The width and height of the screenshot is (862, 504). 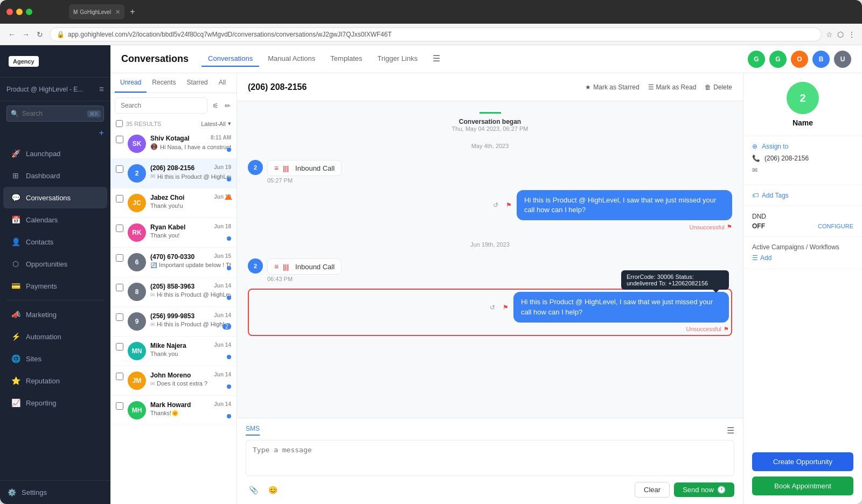 What do you see at coordinates (775, 146) in the screenshot?
I see `assign-to-label: Assign to` at bounding box center [775, 146].